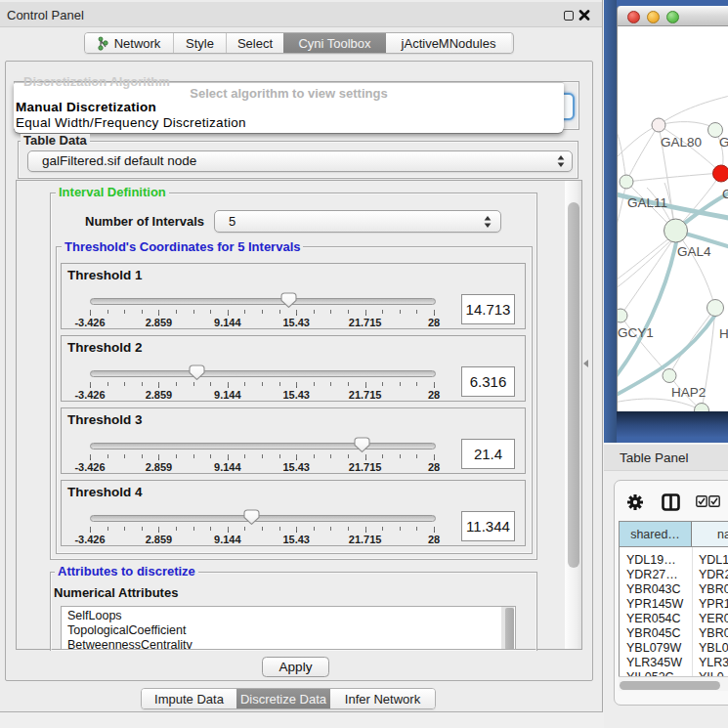 This screenshot has height=728, width=728. Describe the element at coordinates (688, 393) in the screenshot. I see `svg-text: HAP2` at that location.